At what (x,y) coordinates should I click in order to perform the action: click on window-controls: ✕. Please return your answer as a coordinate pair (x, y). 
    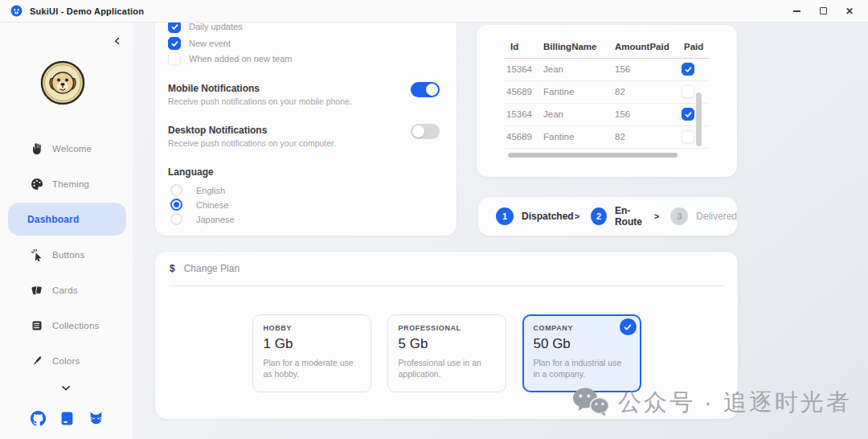
    Looking at the image, I should click on (823, 11).